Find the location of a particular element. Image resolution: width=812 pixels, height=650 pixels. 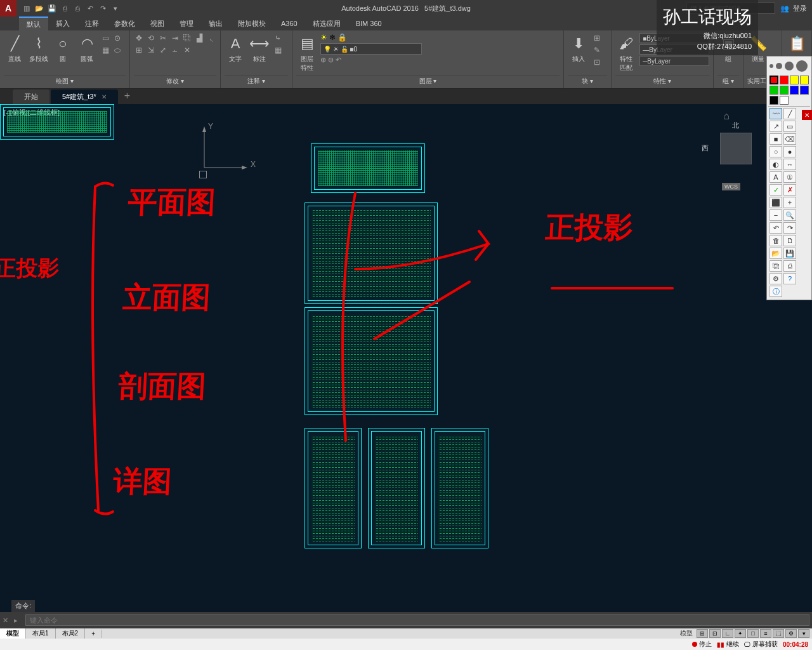

layer-match-icon: ⊕ is located at coordinates (324, 60).